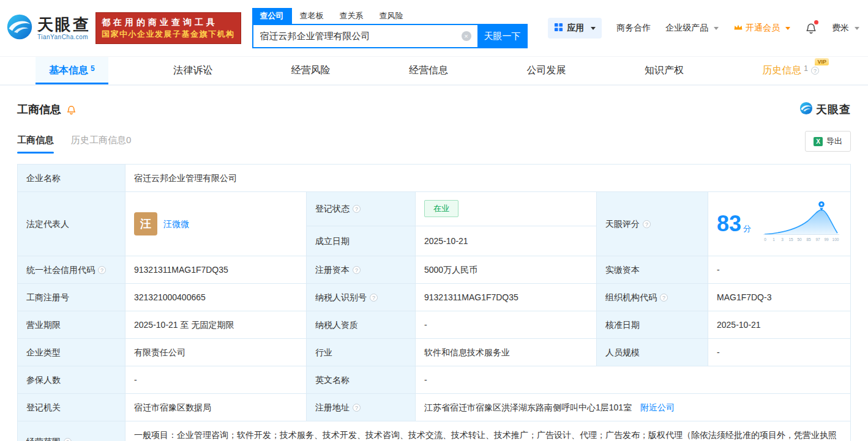  What do you see at coordinates (734, 224) in the screenshot?
I see `tianyan-score: 83 分` at bounding box center [734, 224].